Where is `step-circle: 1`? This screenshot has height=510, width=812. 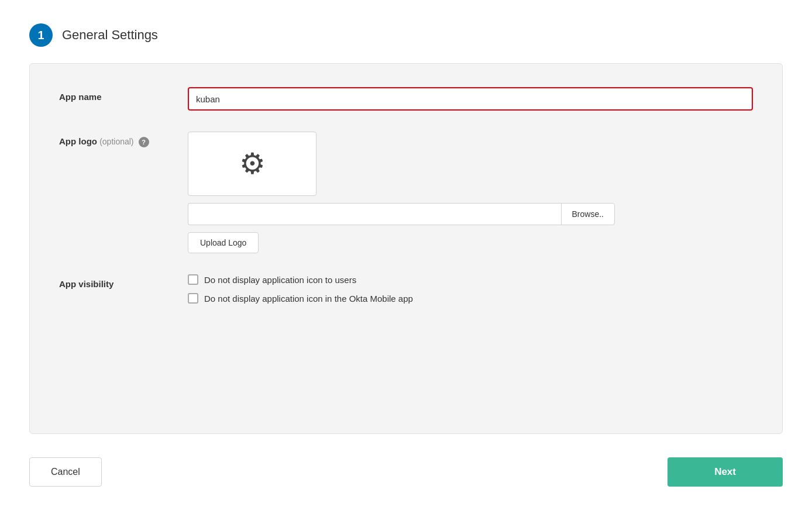 step-circle: 1 is located at coordinates (41, 35).